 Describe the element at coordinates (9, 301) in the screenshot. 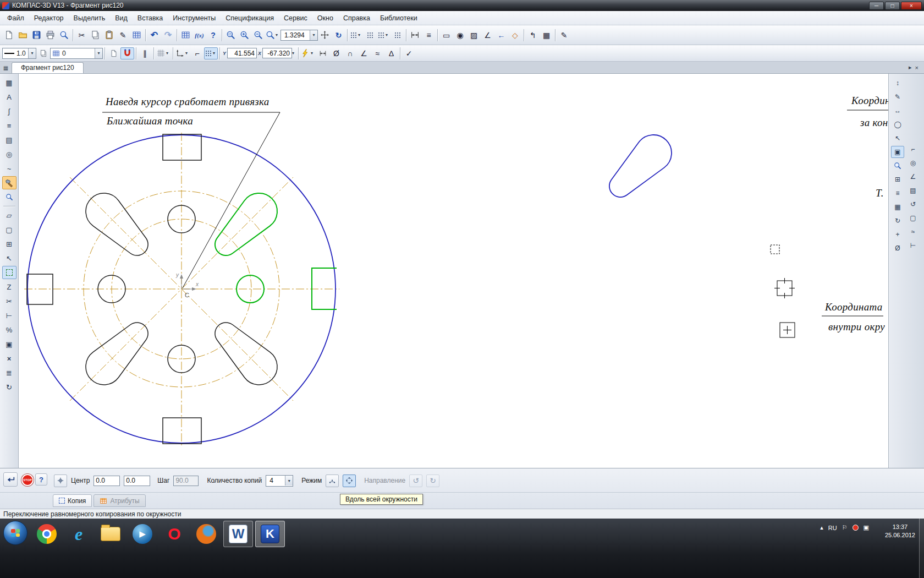

I see `left-tool-cut-icon: ✂` at that location.